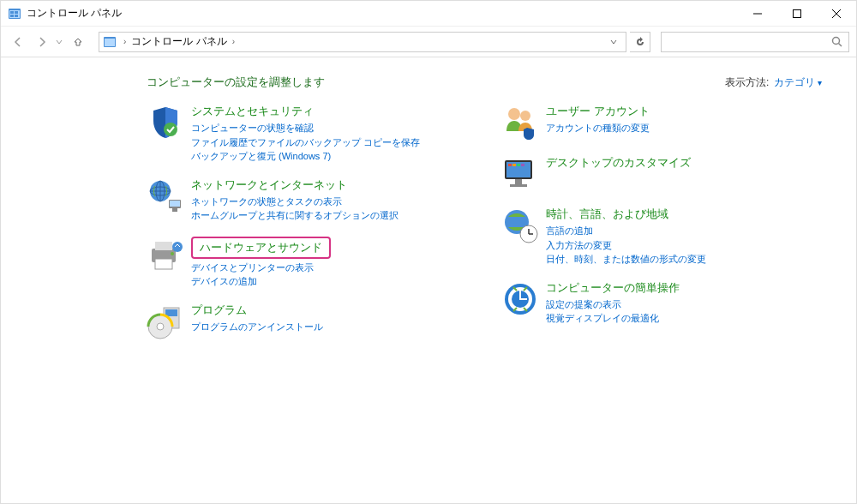  I want to click on category-user-accounts: ユーザー アカウント アカウントの種類の変更, so click(662, 123).